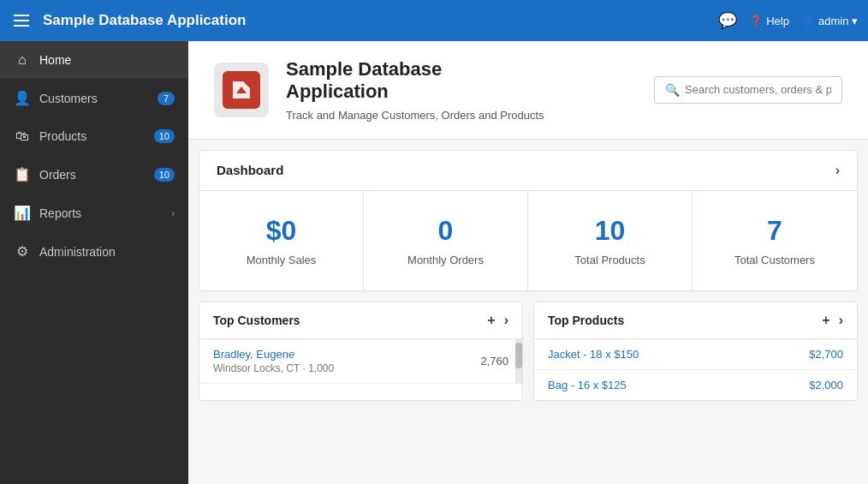  What do you see at coordinates (250, 170) in the screenshot?
I see `dashboard-title: Dashboard` at bounding box center [250, 170].